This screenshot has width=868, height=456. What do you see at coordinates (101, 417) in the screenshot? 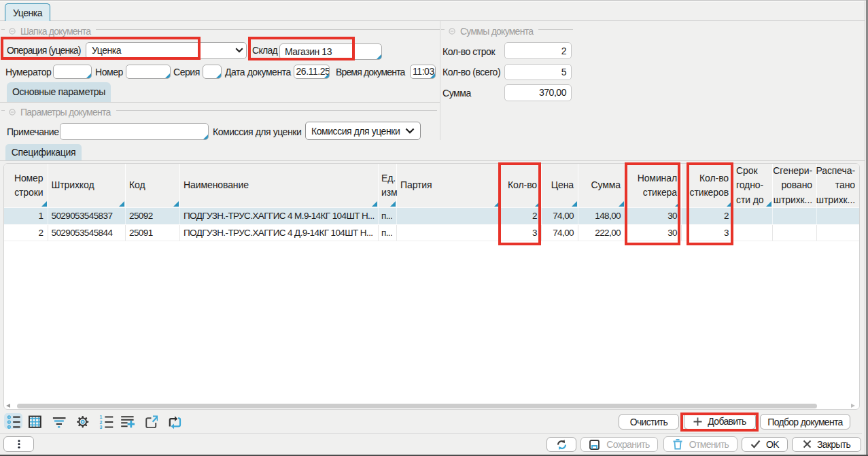
I see `svg-text: 1` at bounding box center [101, 417].